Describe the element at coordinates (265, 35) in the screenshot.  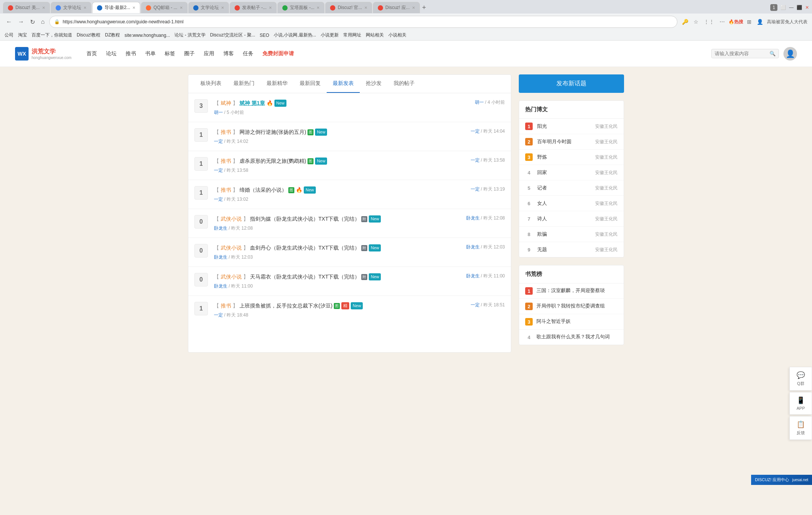
I see `bookmark-seo: SEO` at that location.